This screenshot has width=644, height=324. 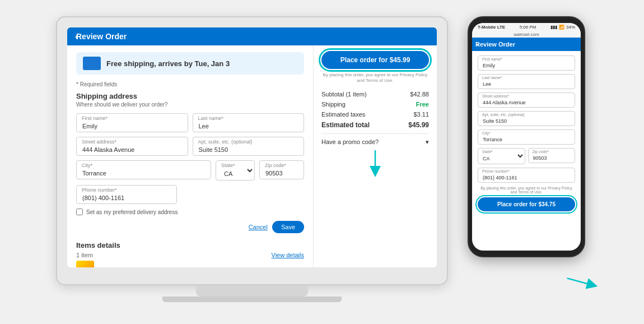 I want to click on phone-carrier: T-Mobile LTE, so click(x=492, y=27).